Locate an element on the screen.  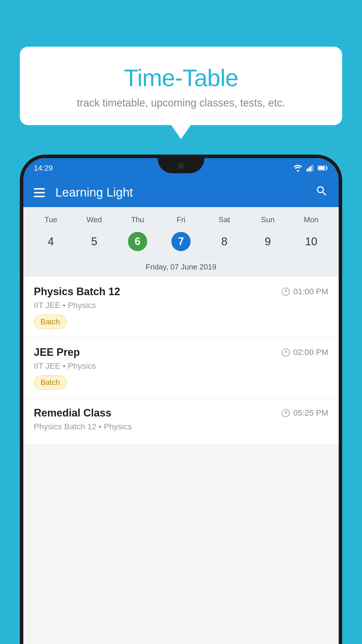
schedule-time: 🕐01:00 PM is located at coordinates (305, 292).